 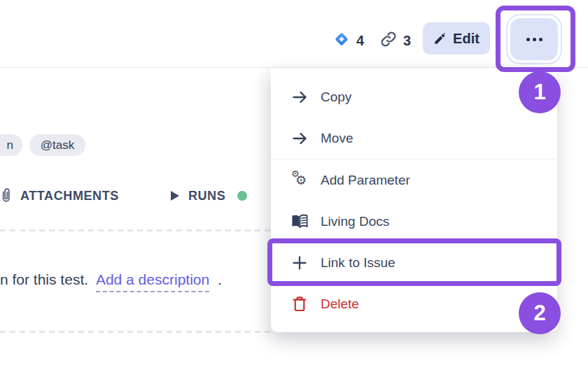 I want to click on menu-item-move: Move, so click(x=414, y=138).